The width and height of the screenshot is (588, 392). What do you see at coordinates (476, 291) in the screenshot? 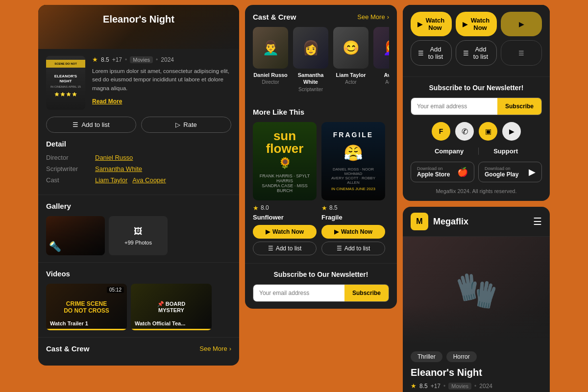
I see `hero-placeholder: 🧤` at bounding box center [476, 291].